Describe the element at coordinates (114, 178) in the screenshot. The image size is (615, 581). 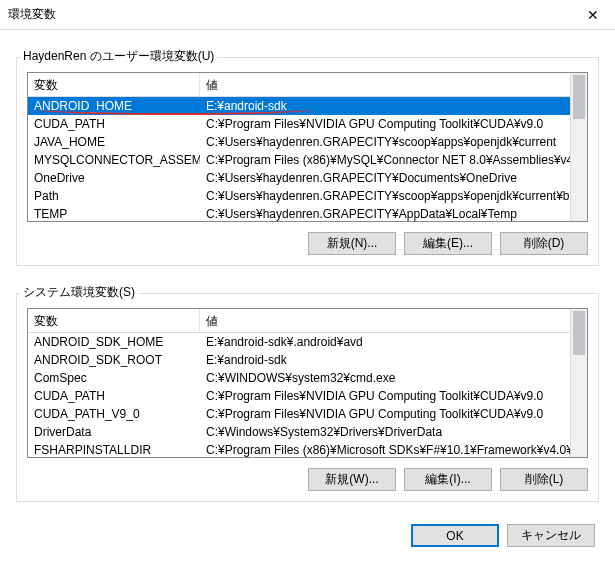
I see `var-name-cell: OneDrive` at that location.